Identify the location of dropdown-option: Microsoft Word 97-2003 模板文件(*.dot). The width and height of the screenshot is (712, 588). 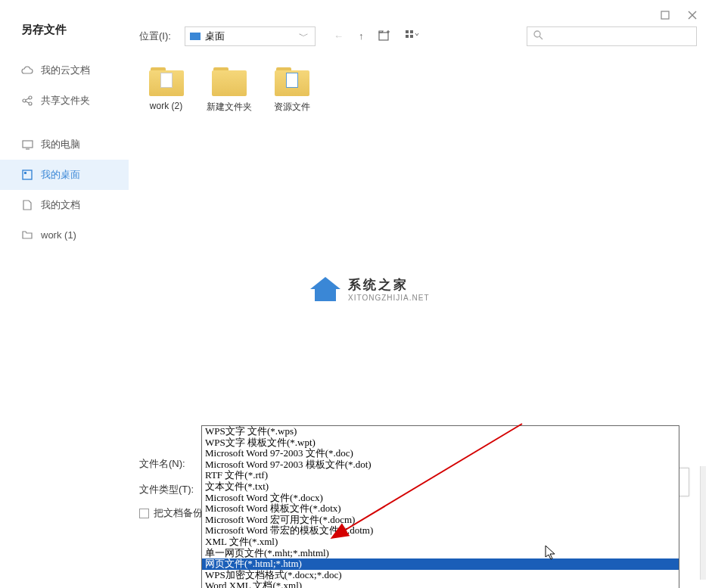
(440, 465).